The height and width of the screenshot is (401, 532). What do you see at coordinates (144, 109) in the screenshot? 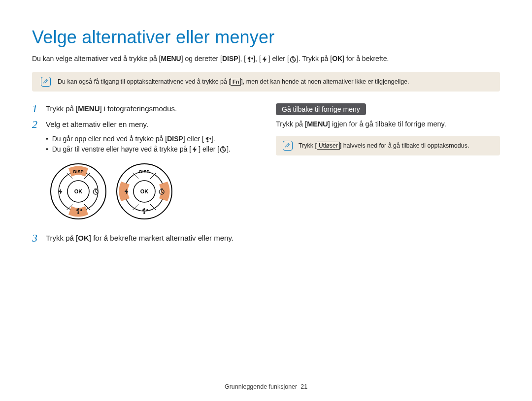
I see `step-1: 1 Trykk på [MENU] i fotograferingsmodus.` at bounding box center [144, 109].